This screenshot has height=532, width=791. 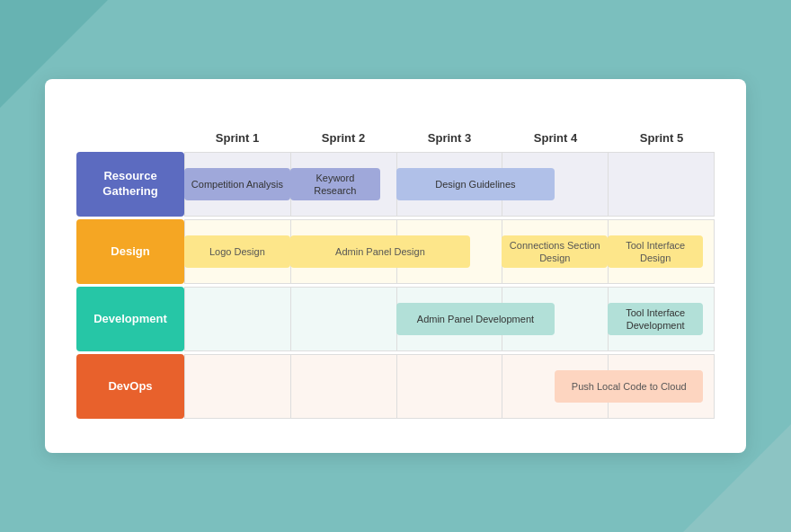 I want to click on sprint-header: Sprint 1Sprint 2Sprint 3Sprint 4Sprint 5, so click(x=396, y=138).